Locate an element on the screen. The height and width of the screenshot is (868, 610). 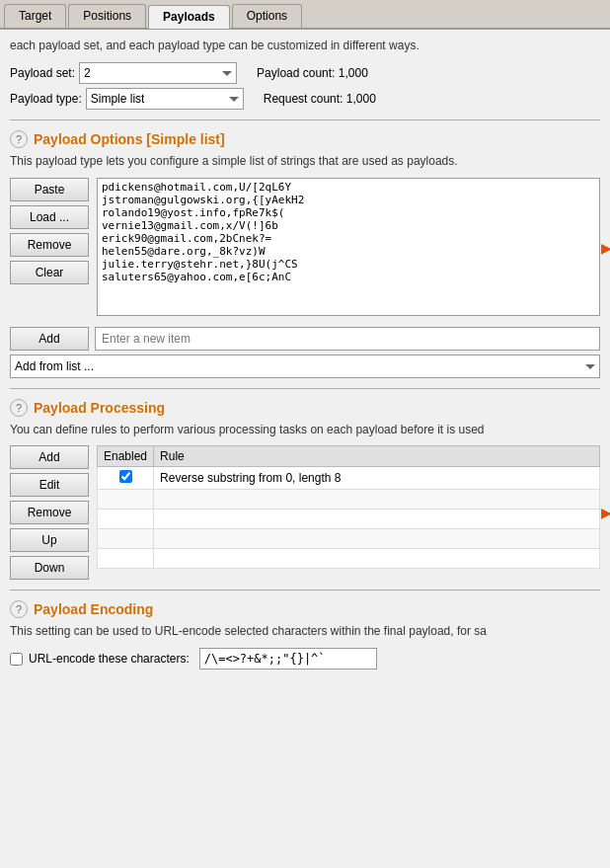
add-item-row: Add is located at coordinates (305, 339).